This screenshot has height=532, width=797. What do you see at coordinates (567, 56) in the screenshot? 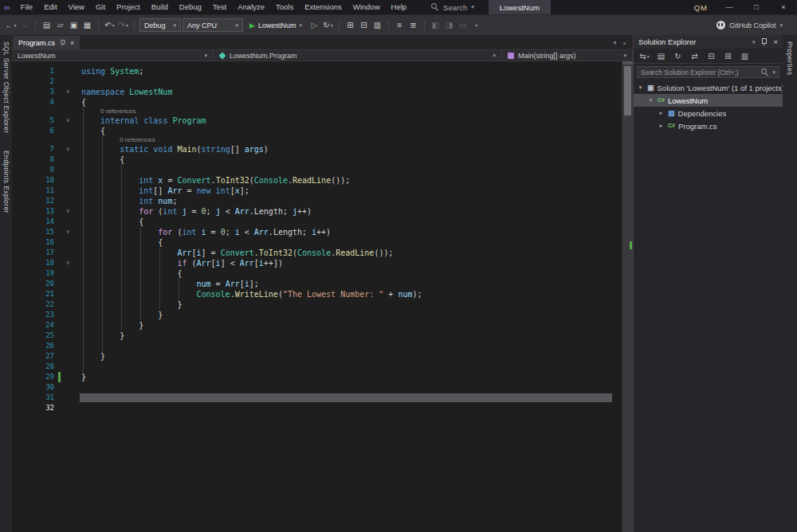
I see `breadcrumb-member: Main(string[] args) ▾` at bounding box center [567, 56].